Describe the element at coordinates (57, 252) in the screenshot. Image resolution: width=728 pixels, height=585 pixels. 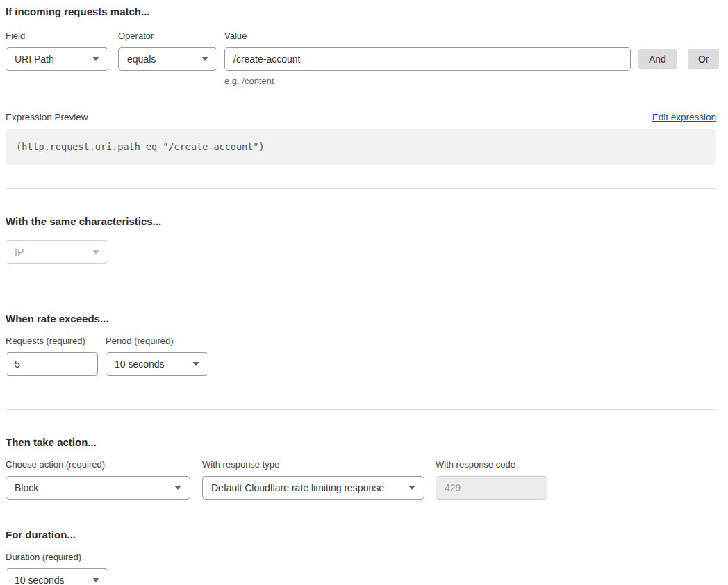
I see `characteristic-dropdown: IP` at that location.